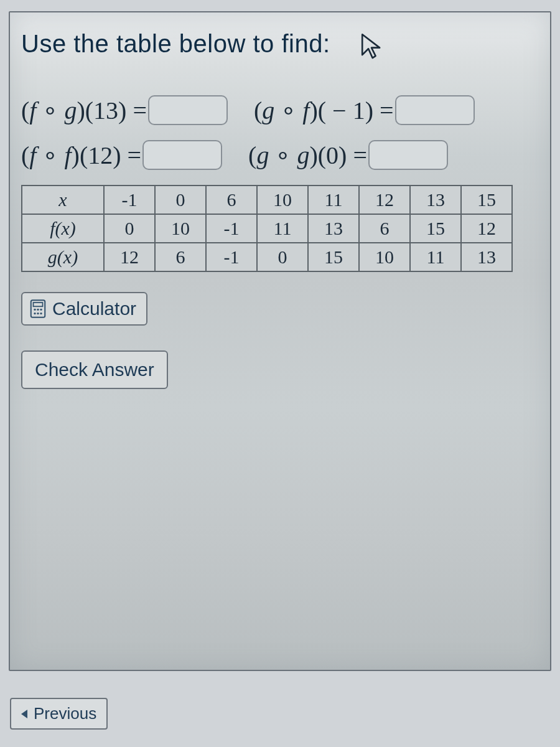  I want to click on cursor-icon, so click(371, 48).